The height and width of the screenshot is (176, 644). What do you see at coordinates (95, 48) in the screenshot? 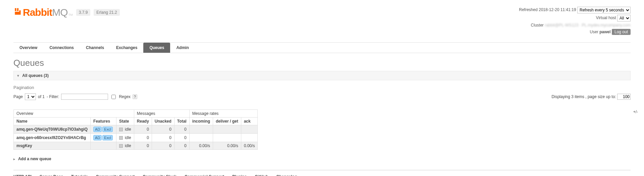
I see `tab-channels: Channels` at bounding box center [95, 48].